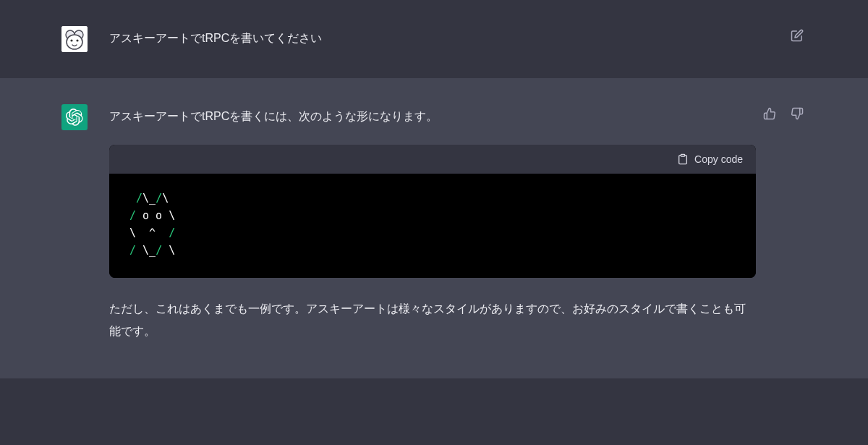 The image size is (868, 445). Describe the element at coordinates (797, 35) in the screenshot. I see `edit-button` at that location.